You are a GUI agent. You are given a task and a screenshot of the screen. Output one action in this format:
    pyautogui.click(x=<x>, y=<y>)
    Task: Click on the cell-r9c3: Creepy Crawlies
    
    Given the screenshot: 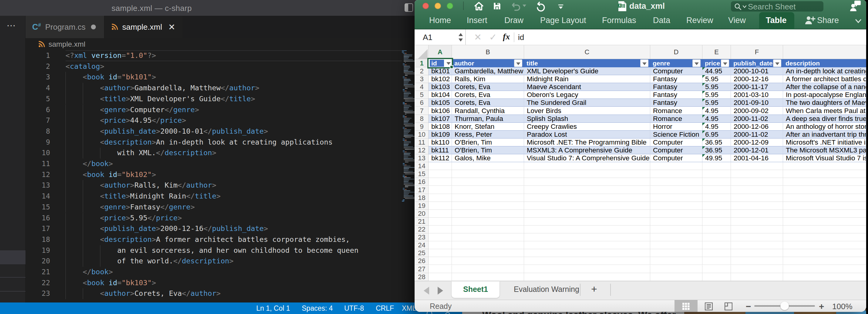 What is the action you would take?
    pyautogui.click(x=587, y=127)
    